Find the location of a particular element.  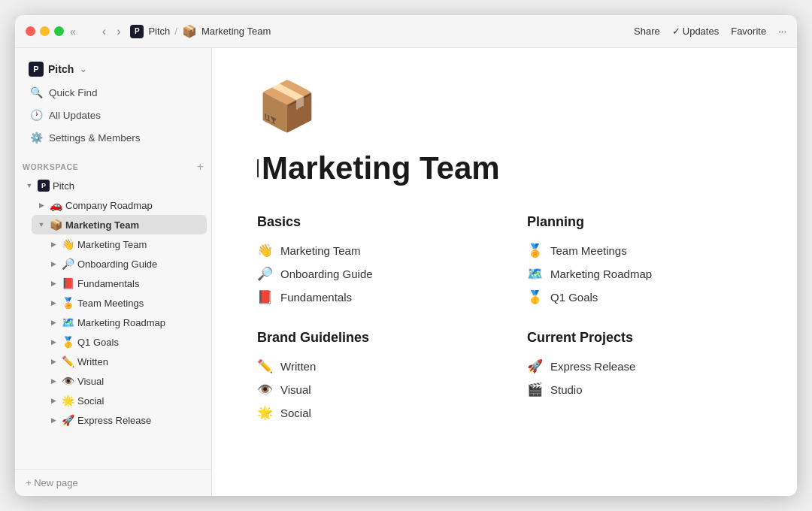

more-options-button: ··· is located at coordinates (782, 32).